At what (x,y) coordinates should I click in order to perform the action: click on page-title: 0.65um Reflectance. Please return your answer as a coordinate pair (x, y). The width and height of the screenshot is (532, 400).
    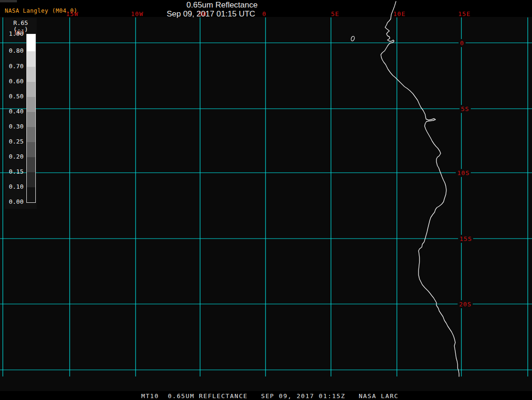
    Looking at the image, I should click on (222, 5).